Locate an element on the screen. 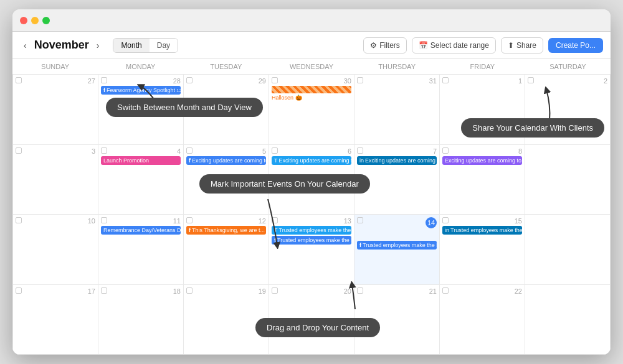 This screenshot has height=364, width=623. day-header-sat: Saturday is located at coordinates (568, 67).